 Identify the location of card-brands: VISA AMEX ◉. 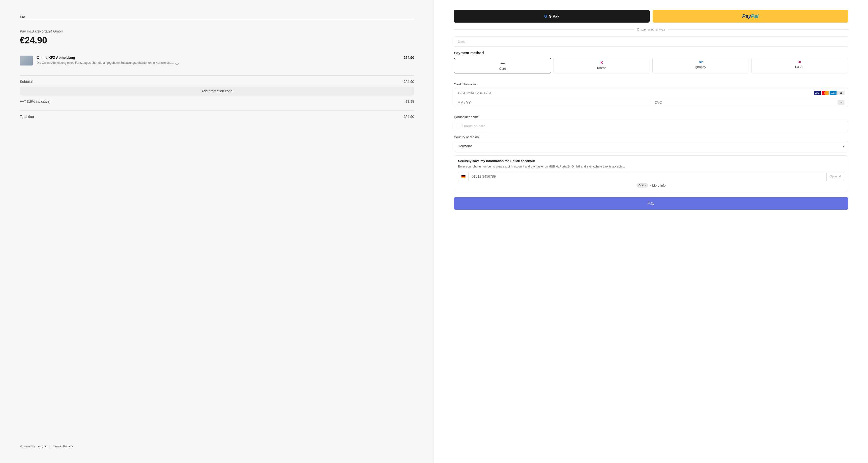
(829, 93).